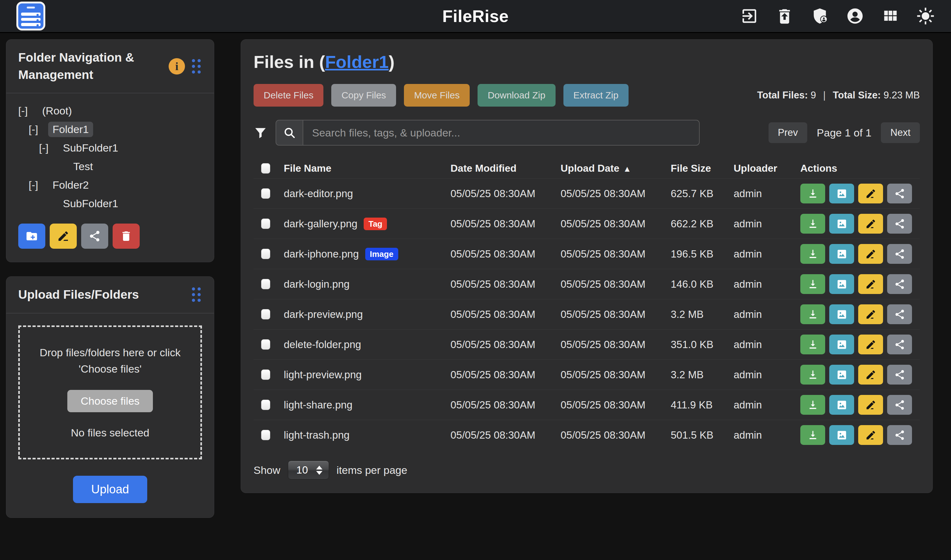 Image resolution: width=951 pixels, height=560 pixels. I want to click on file-name: dark-editor.png, so click(319, 194).